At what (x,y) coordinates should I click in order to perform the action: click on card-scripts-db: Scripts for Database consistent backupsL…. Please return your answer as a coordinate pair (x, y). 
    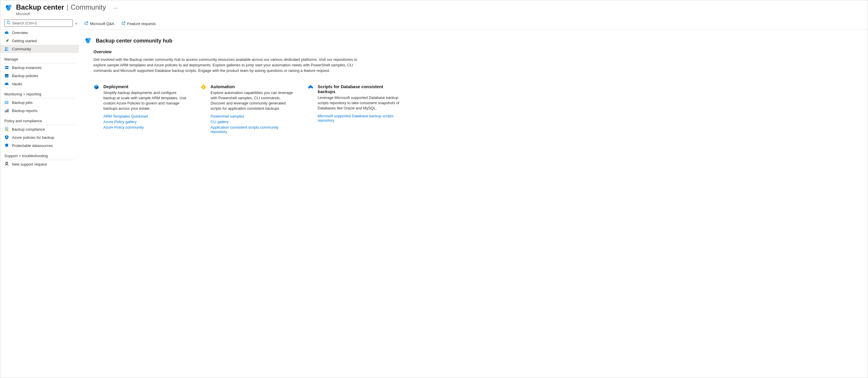
    Looking at the image, I should click on (354, 104).